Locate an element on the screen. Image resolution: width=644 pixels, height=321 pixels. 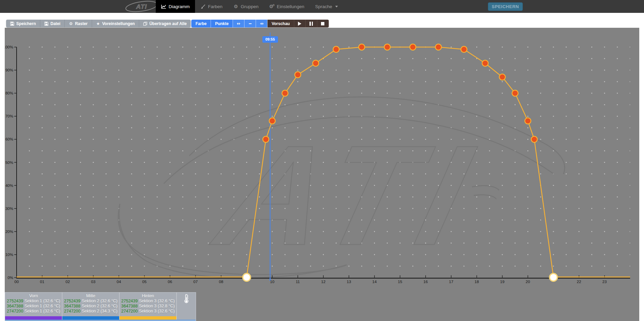
svg-text: 22 is located at coordinates (579, 282).